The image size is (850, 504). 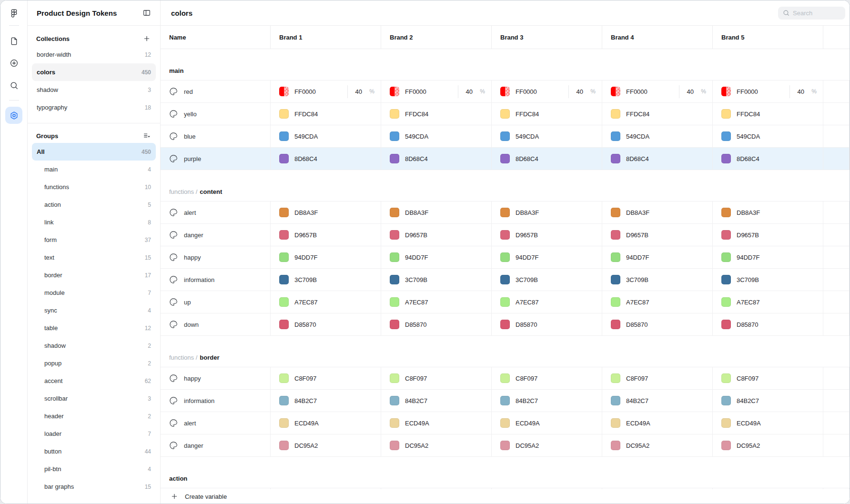 What do you see at coordinates (527, 401) in the screenshot?
I see `hex-value: 84B2C7` at bounding box center [527, 401].